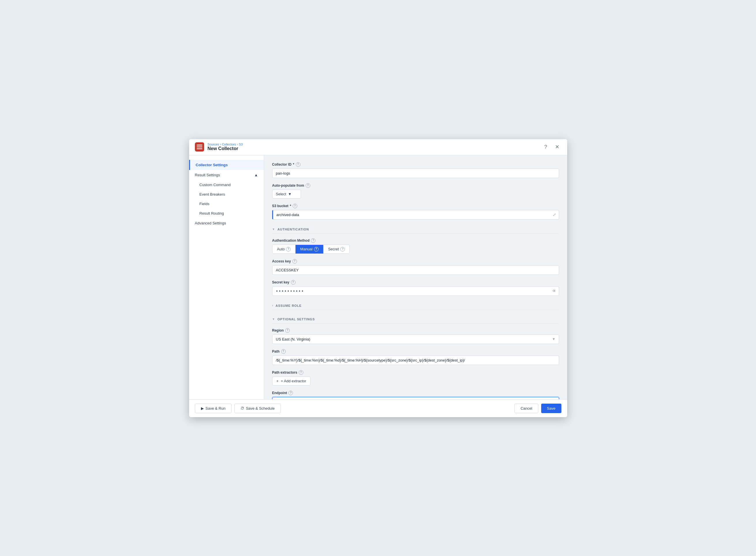 The width and height of the screenshot is (756, 556). What do you see at coordinates (416, 185) in the screenshot?
I see `auto-populate-label: Auto-populate from ?` at bounding box center [416, 185].